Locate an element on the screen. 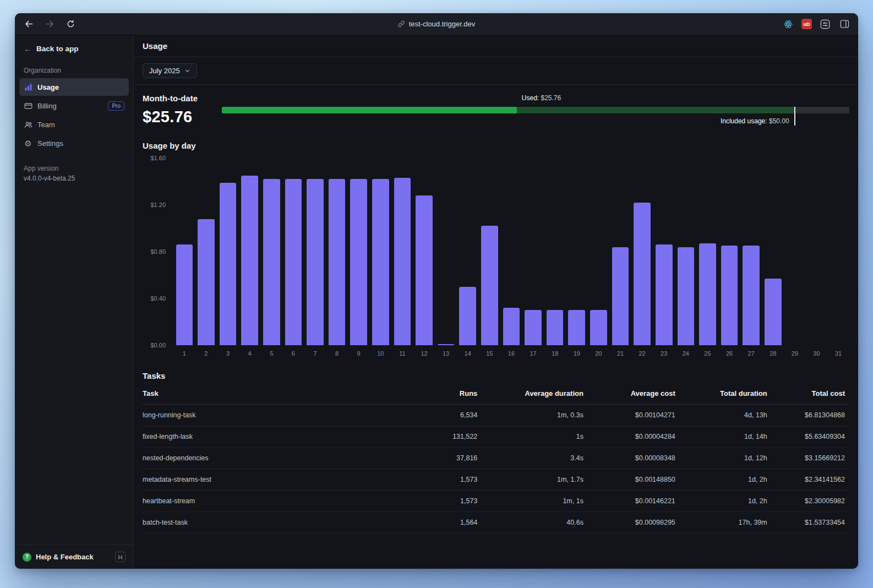 This screenshot has height=588, width=873. month-selector-dropdown: July 2025 is located at coordinates (170, 70).